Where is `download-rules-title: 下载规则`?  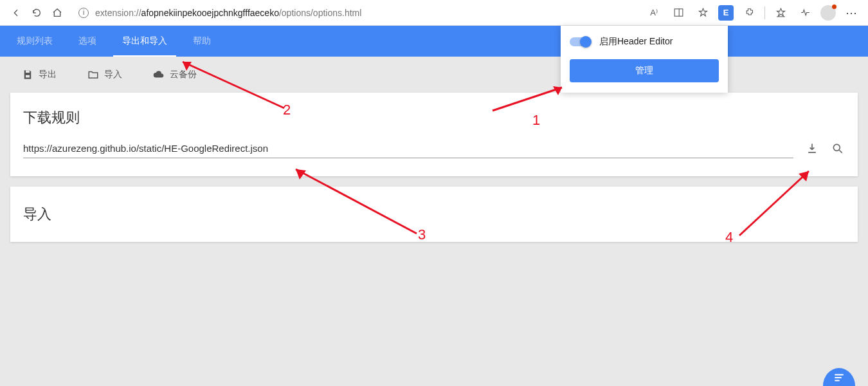 download-rules-title: 下载规则 is located at coordinates (434, 116).